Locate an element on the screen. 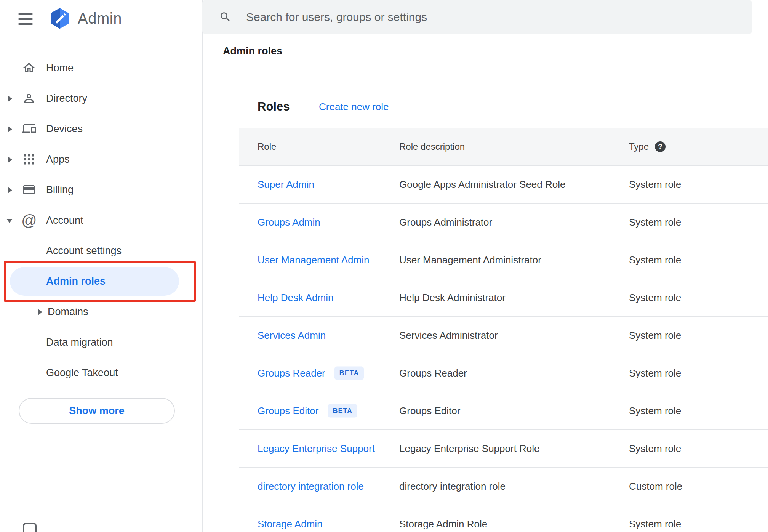  app-title: Admin is located at coordinates (100, 18).